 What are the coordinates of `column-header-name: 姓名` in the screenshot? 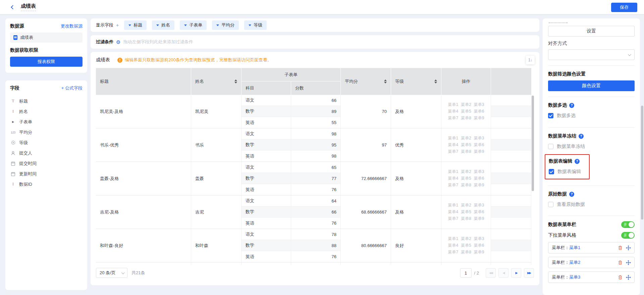 It's located at (216, 81).